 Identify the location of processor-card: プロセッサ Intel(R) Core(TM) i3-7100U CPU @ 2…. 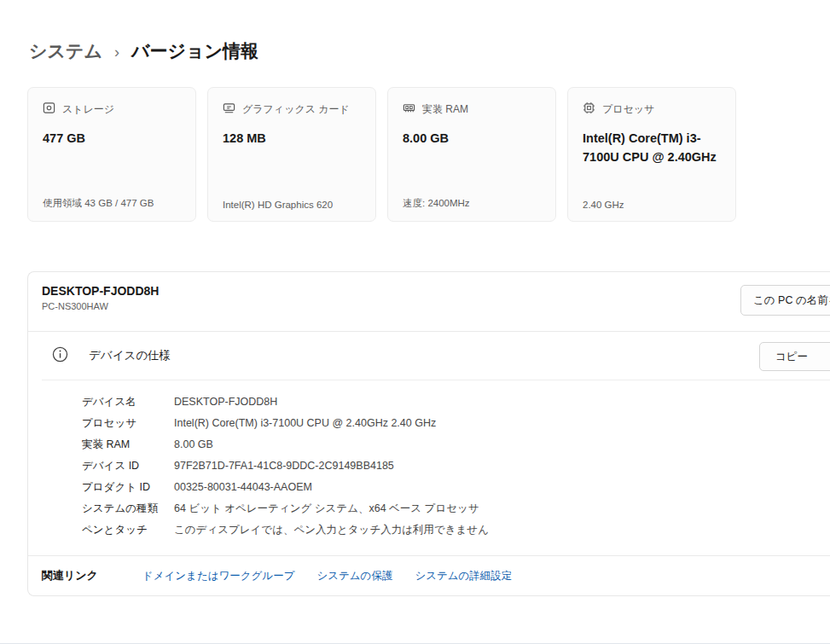
(652, 154).